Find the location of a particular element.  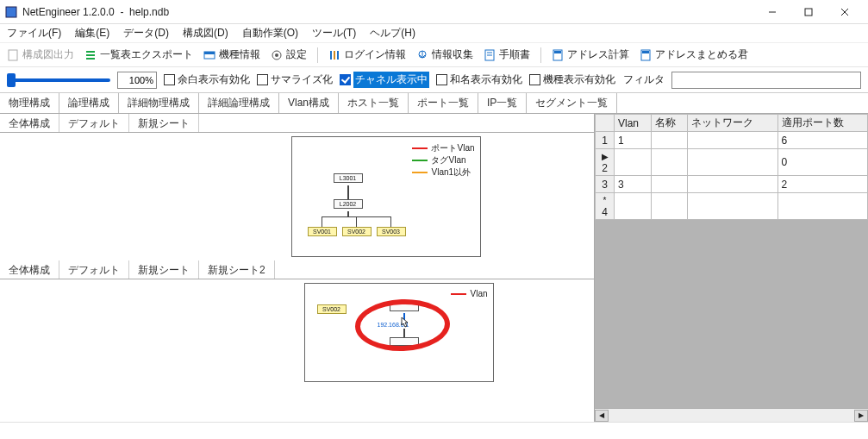

node-sv002: SV002 is located at coordinates (357, 231).